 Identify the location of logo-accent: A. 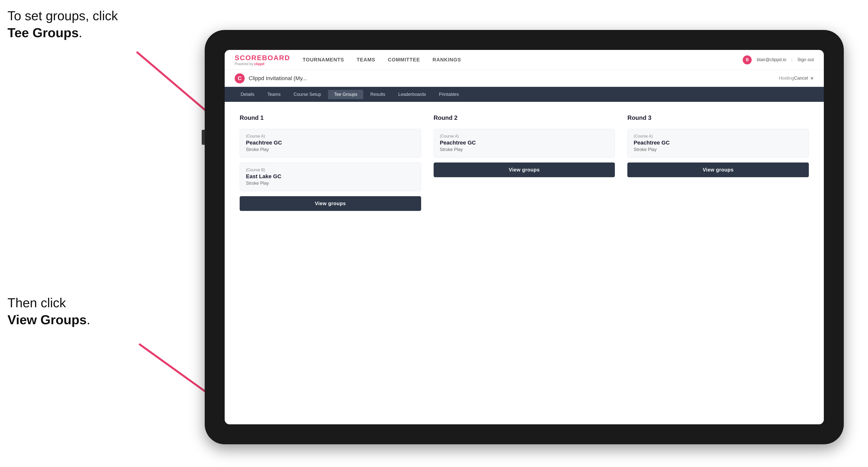
(276, 58).